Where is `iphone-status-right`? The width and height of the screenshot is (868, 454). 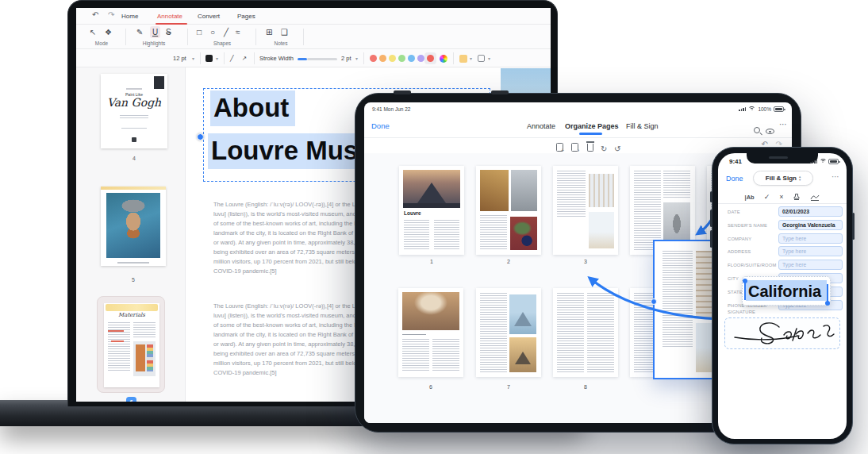 iphone-status-right is located at coordinates (824, 162).